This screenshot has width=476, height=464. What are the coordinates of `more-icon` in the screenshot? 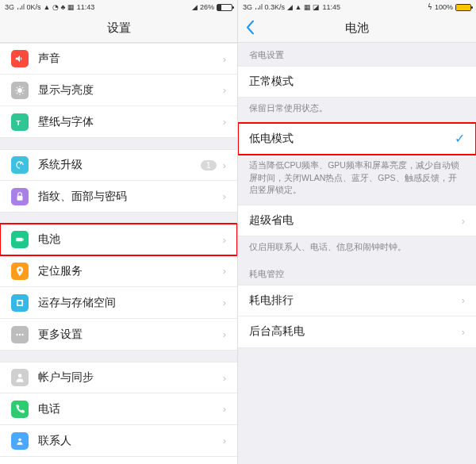 It's located at (20, 335).